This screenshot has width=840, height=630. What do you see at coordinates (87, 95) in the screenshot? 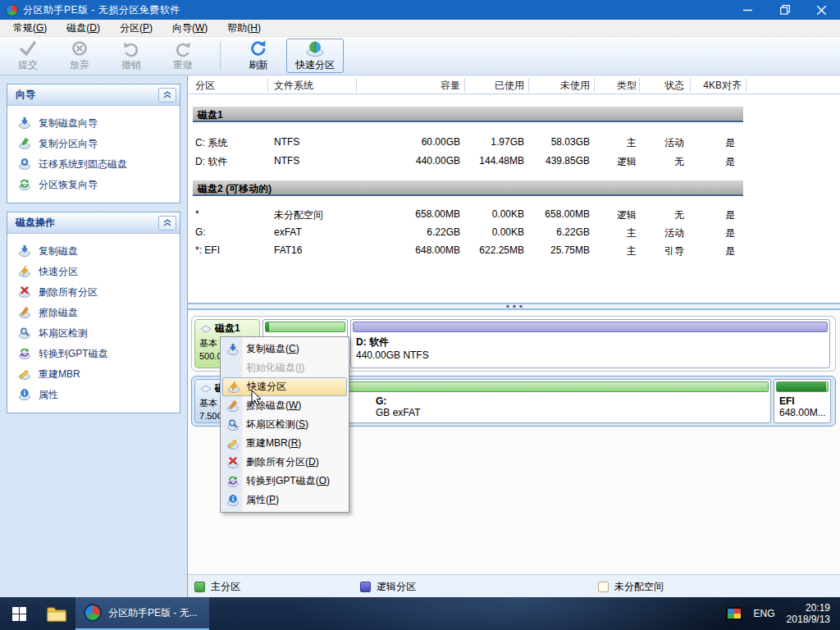
I see `wizard-panel-title: 向导` at bounding box center [87, 95].